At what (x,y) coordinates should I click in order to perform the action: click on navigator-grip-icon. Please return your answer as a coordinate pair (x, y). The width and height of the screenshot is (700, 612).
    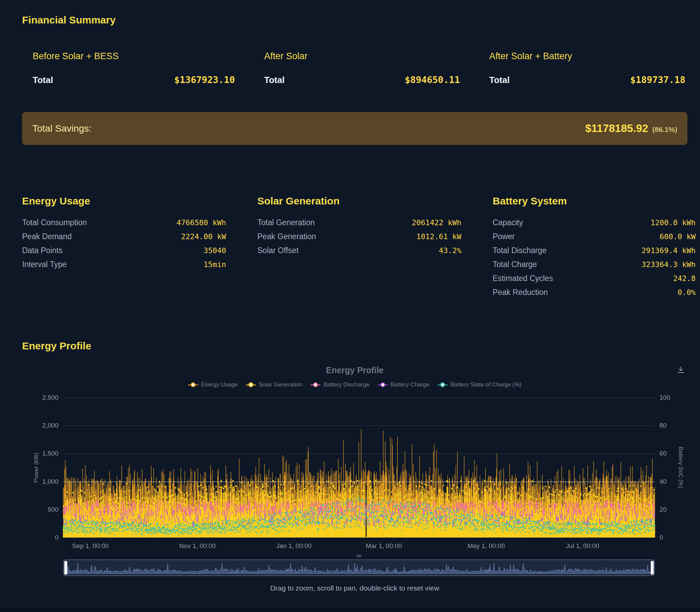
    Looking at the image, I should click on (359, 557).